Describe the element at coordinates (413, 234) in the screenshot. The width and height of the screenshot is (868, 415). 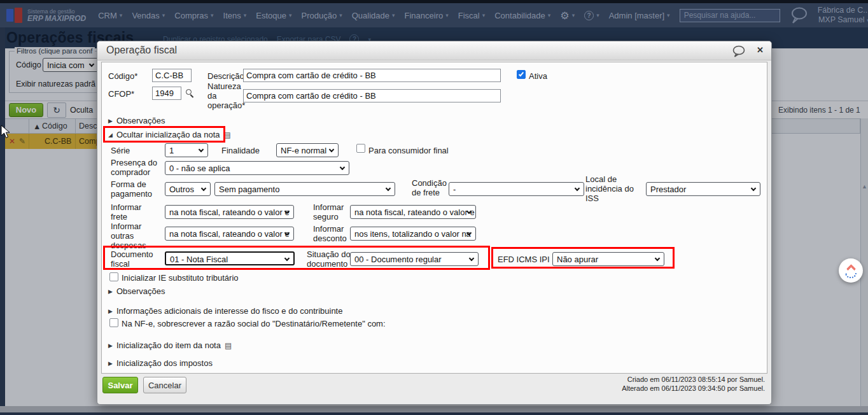
I see `informar-desconto-select: nos itens, totalizando o valor na` at that location.